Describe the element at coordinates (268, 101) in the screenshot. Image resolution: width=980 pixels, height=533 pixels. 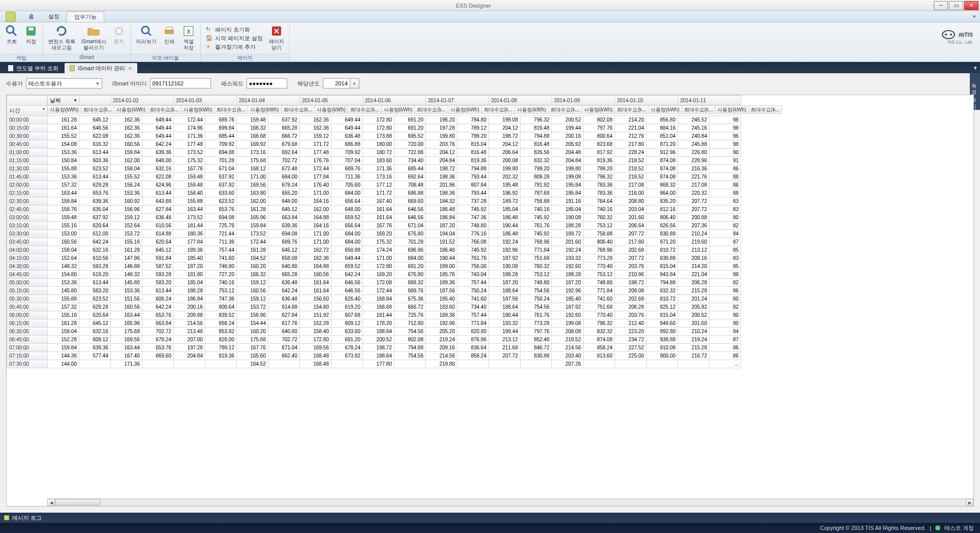
I see `date-header: 2014-01-04` at that location.